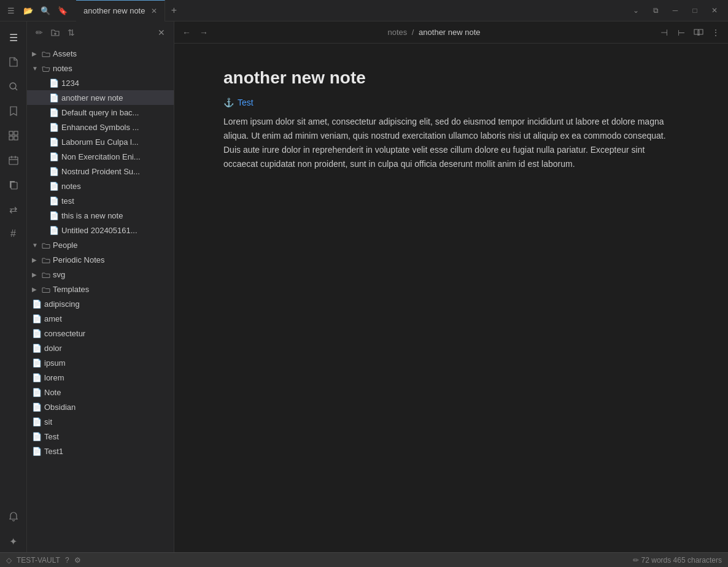 This screenshot has height=567, width=728. What do you see at coordinates (14, 136) in the screenshot?
I see `activity-grid-icon` at bounding box center [14, 136].